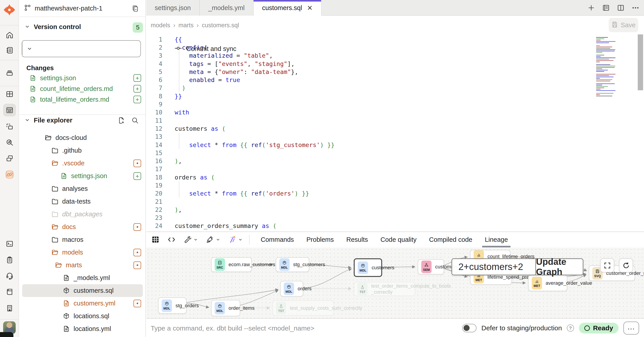 This screenshot has height=337, width=644. What do you see at coordinates (277, 240) in the screenshot?
I see `panel-tab-commands: Commands` at bounding box center [277, 240].